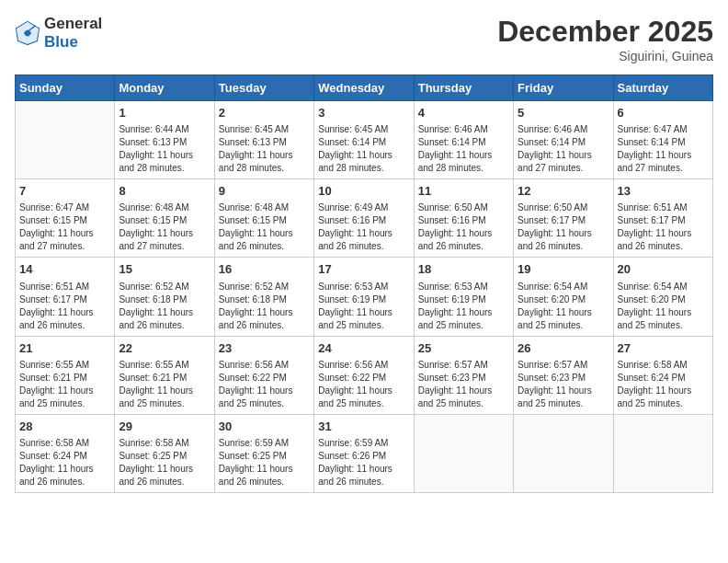 Image resolution: width=728 pixels, height=563 pixels. I want to click on calendar-cell: 30Sunrise: 6:59 AMSunset: 6:25 PMDayligh…, so click(264, 453).